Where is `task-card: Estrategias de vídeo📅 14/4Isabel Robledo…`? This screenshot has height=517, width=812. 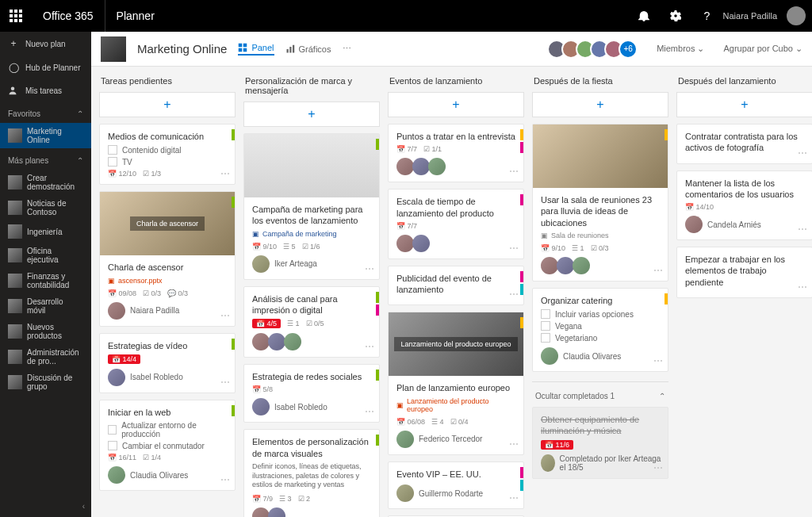
task-card: Estrategias de vídeo📅 14/4Isabel Robledo… is located at coordinates (167, 363).